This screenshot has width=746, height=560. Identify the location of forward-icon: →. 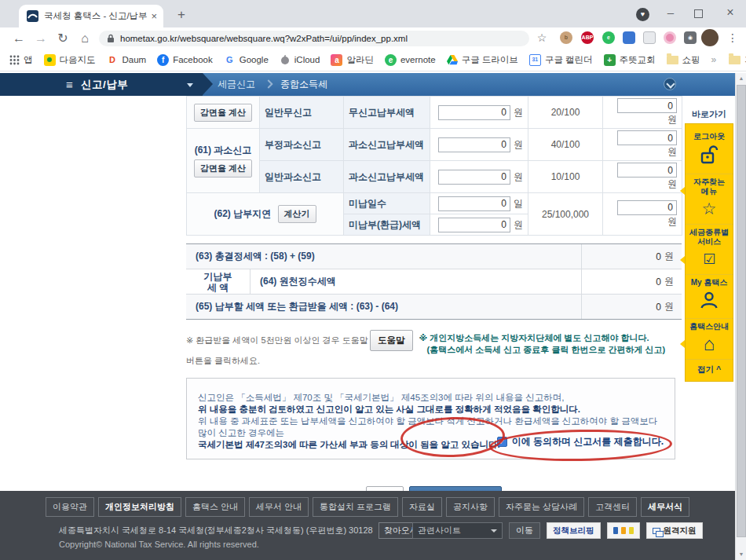
(41, 38).